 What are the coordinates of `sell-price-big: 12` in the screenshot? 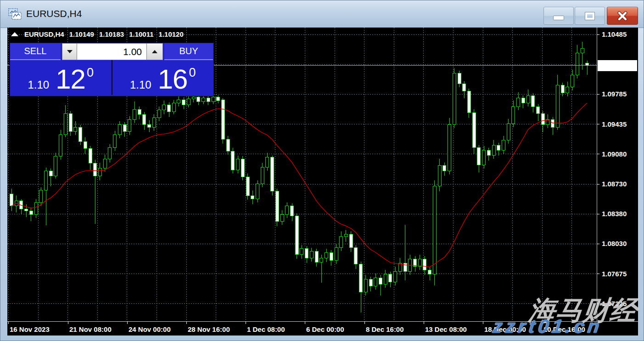 It's located at (71, 79).